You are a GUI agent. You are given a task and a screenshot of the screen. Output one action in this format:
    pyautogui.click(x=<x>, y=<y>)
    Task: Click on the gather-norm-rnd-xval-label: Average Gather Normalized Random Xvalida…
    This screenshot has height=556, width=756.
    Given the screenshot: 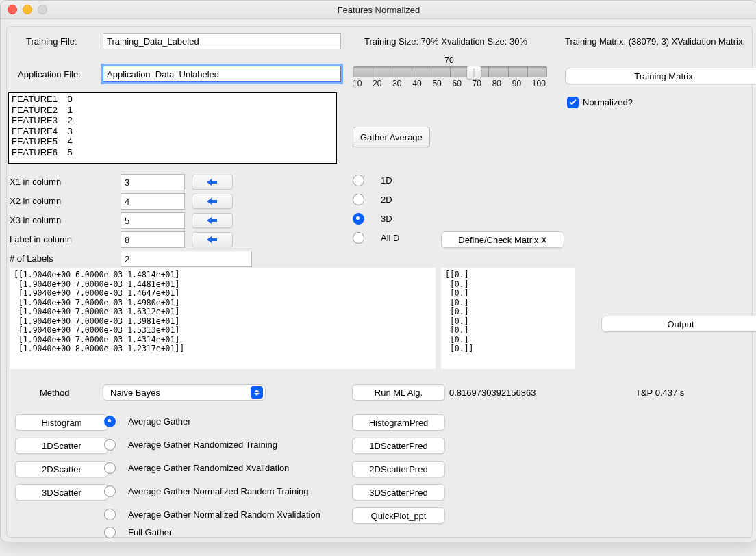 What is the action you would take?
    pyautogui.click(x=225, y=515)
    